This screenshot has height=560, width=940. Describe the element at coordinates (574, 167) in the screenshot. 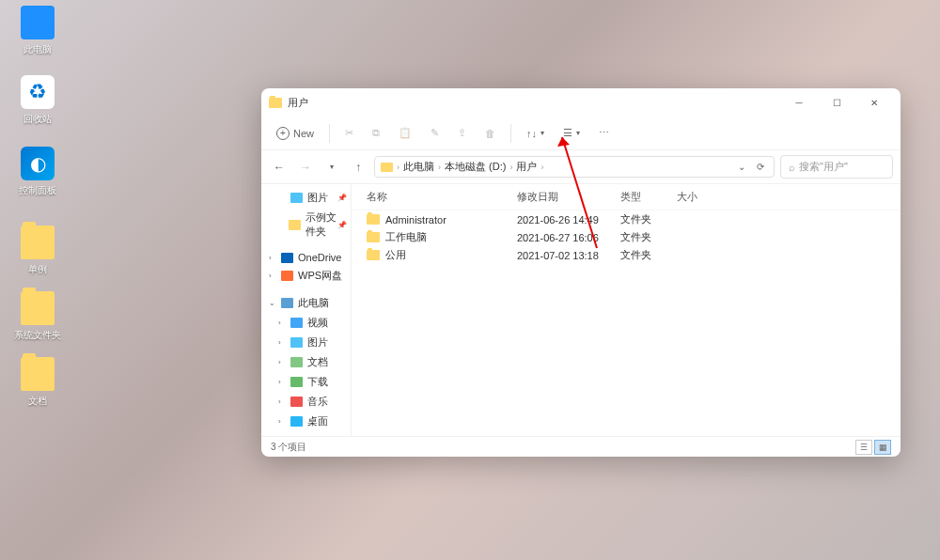

I see `address-bar: › 此电脑 › 本地磁盘 (D:) › 用户 › ⌄ ⟳` at that location.